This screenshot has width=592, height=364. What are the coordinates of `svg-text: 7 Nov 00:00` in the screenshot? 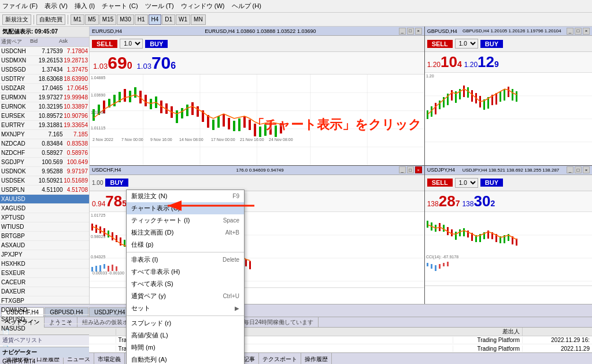 It's located at (132, 140).